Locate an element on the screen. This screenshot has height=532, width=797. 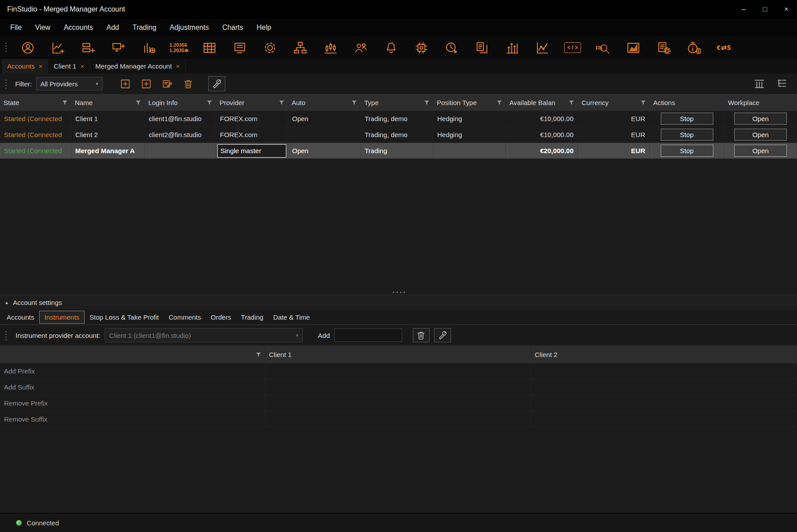
tab-accounts: Accounts × is located at coordinates (25, 66).